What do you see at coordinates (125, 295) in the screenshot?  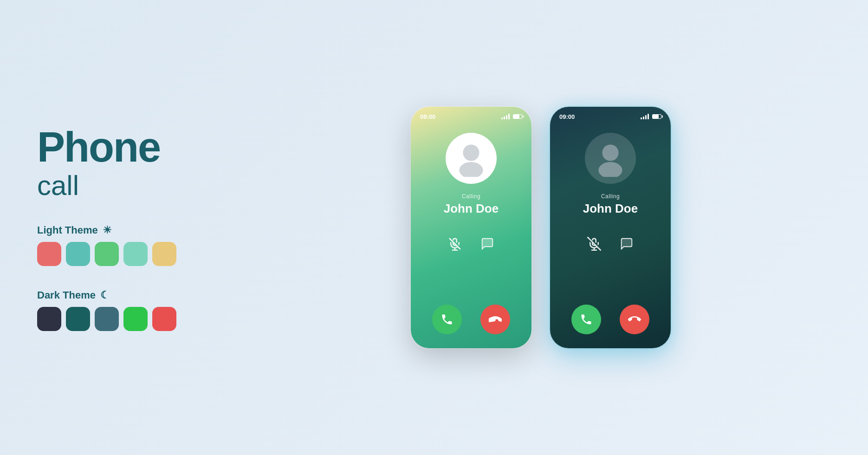 I see `dark-theme-label: Dark Theme ☾` at bounding box center [125, 295].